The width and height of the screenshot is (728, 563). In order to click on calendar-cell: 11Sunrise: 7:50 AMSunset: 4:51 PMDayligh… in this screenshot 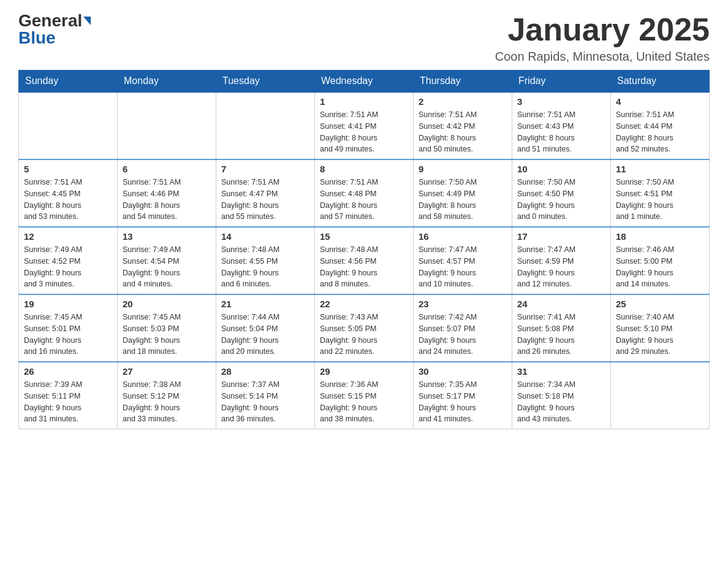, I will do `click(661, 193)`.